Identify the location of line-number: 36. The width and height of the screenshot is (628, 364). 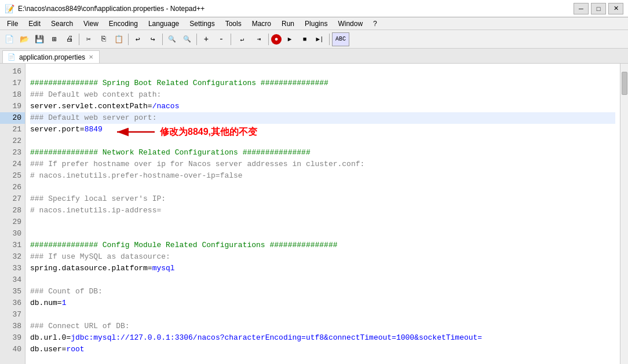
(13, 303).